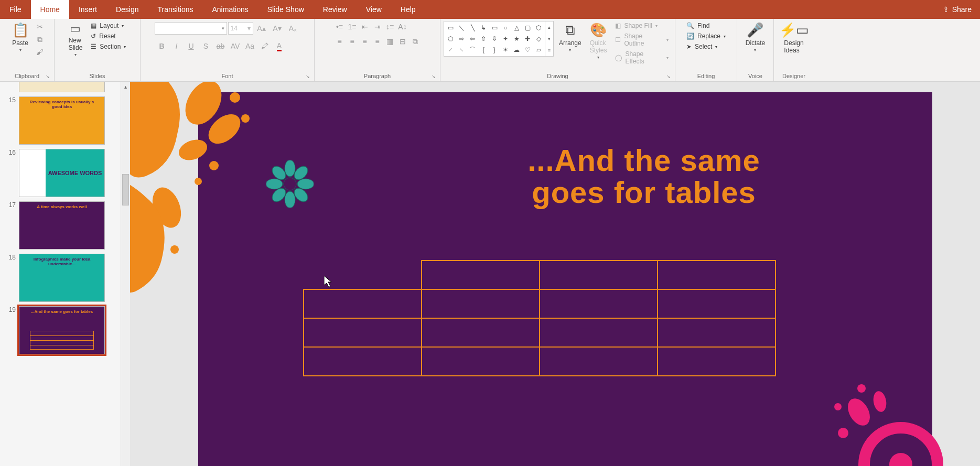 This screenshot has height=466, width=980. What do you see at coordinates (103, 36) in the screenshot?
I see `reset-button: ↺Reset` at bounding box center [103, 36].